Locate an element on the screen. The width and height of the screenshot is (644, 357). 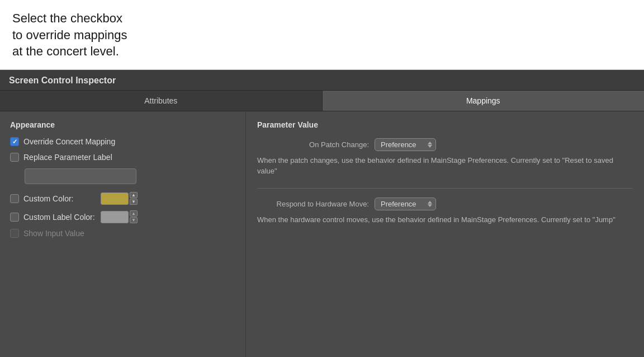
respond-to-hardware-move-block: Respond to Hardware Move: Preference Whe… is located at coordinates (445, 212).